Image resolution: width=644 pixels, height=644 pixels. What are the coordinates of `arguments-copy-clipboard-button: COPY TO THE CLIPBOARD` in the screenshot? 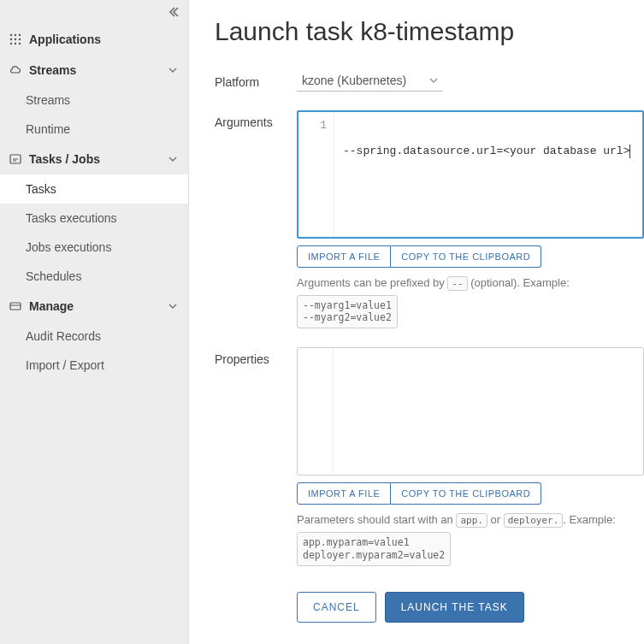 It's located at (466, 257).